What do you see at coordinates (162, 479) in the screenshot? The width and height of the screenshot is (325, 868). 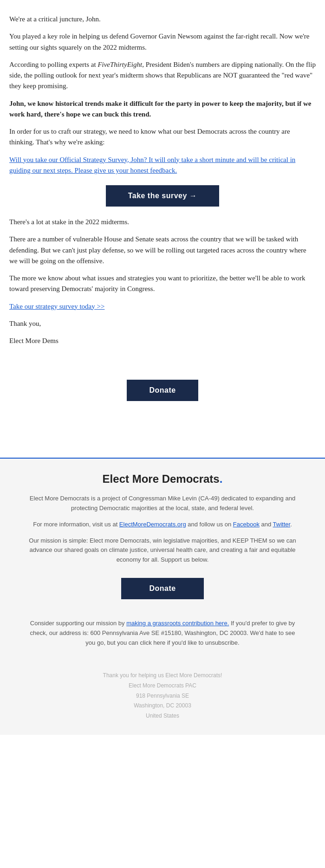 I see `footer-title: Elect More Democrats.` at bounding box center [162, 479].